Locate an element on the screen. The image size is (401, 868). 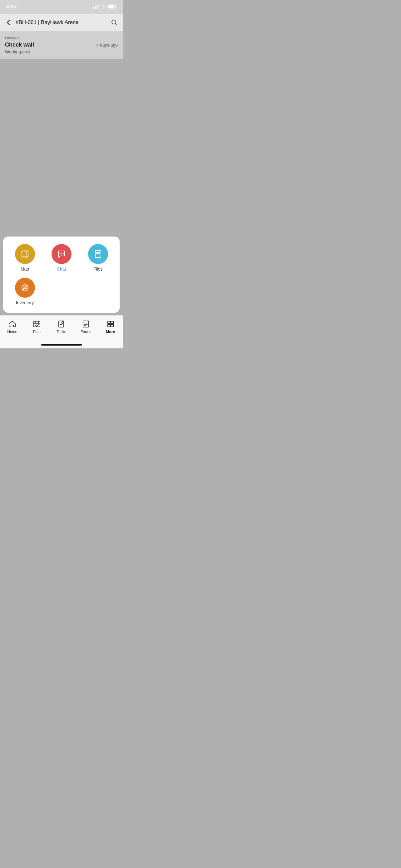
header: #BH-001 | BayHawk Arena is located at coordinates (61, 23).